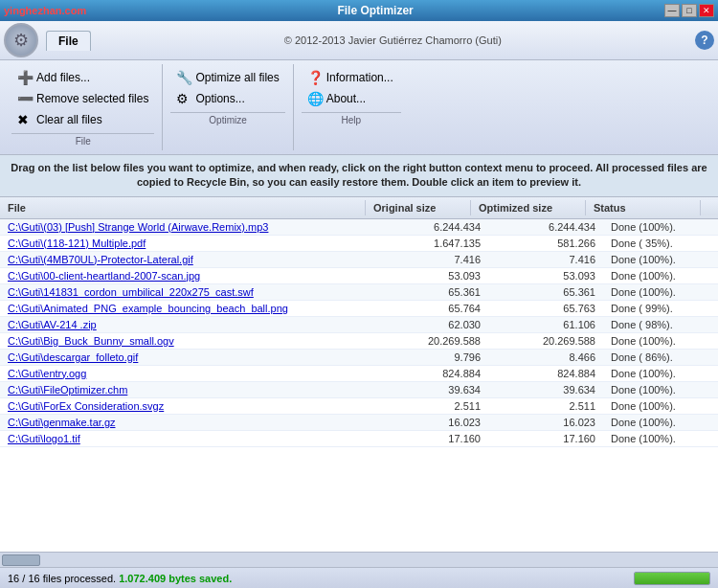  Describe the element at coordinates (191, 276) in the screenshot. I see `file-cell: C:\Guti\00-client-heartland-2007-scan.jp…` at that location.